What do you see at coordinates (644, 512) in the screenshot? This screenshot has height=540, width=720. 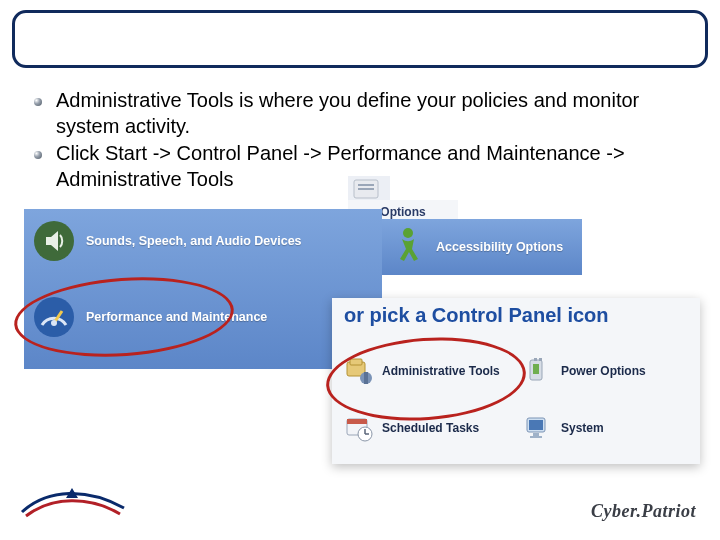 I see `cyberpatriot-brand: Cyber.Patriot` at bounding box center [644, 512].